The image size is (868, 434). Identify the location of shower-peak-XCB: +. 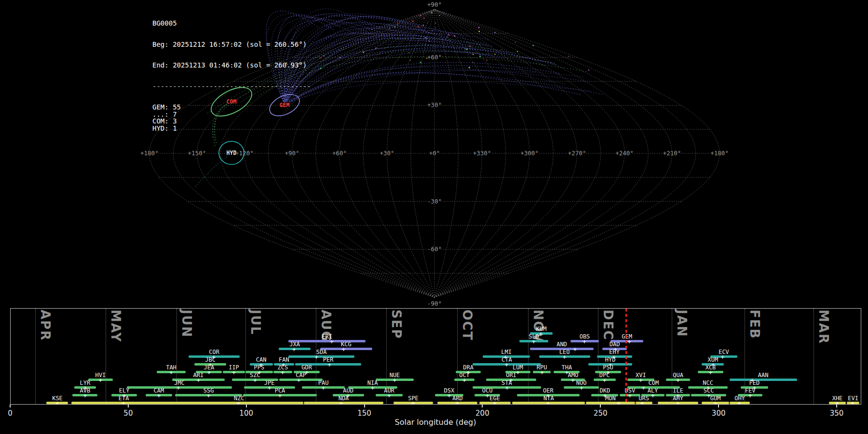
(711, 372).